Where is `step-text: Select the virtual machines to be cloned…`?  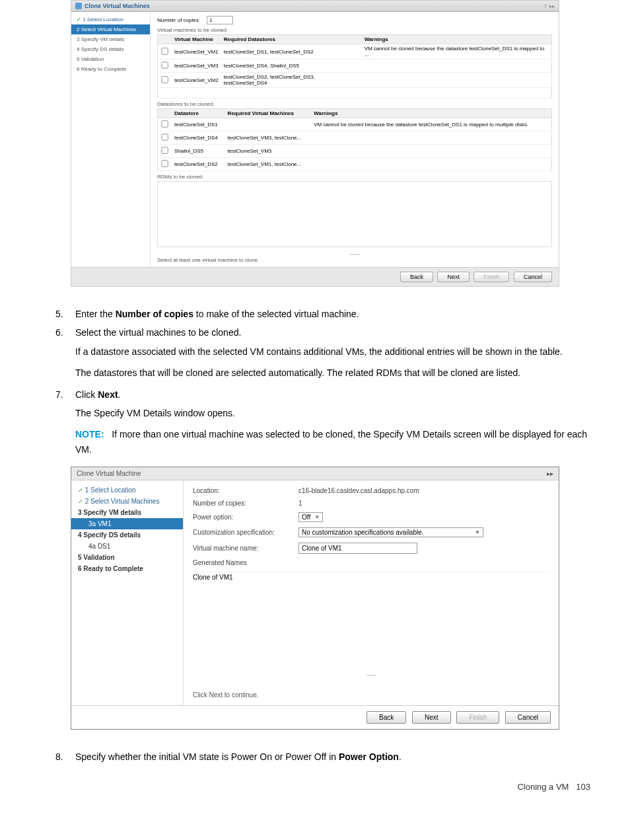
step-text: Select the virtual machines to be cloned… is located at coordinates (333, 332).